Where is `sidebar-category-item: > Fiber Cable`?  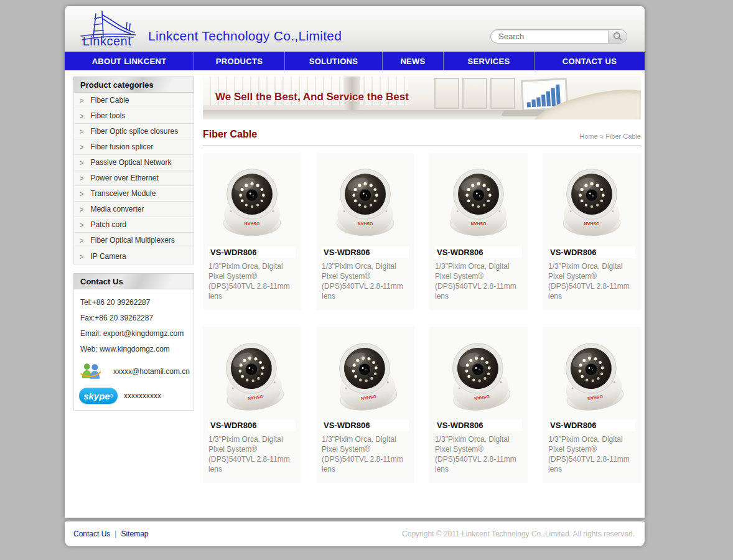
sidebar-category-item: > Fiber Cable is located at coordinates (134, 101).